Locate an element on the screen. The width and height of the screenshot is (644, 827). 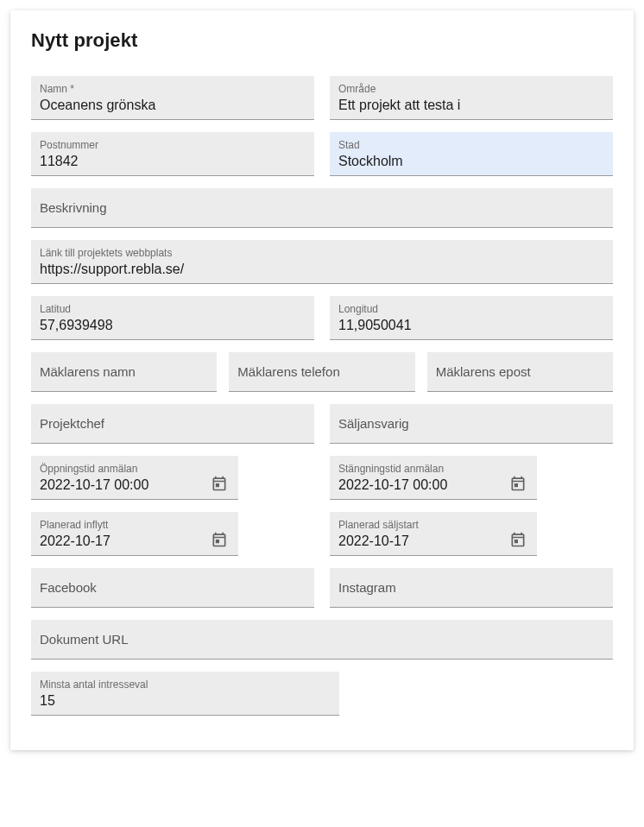
website-value: https://support.rebla.se/ is located at coordinates (322, 269).